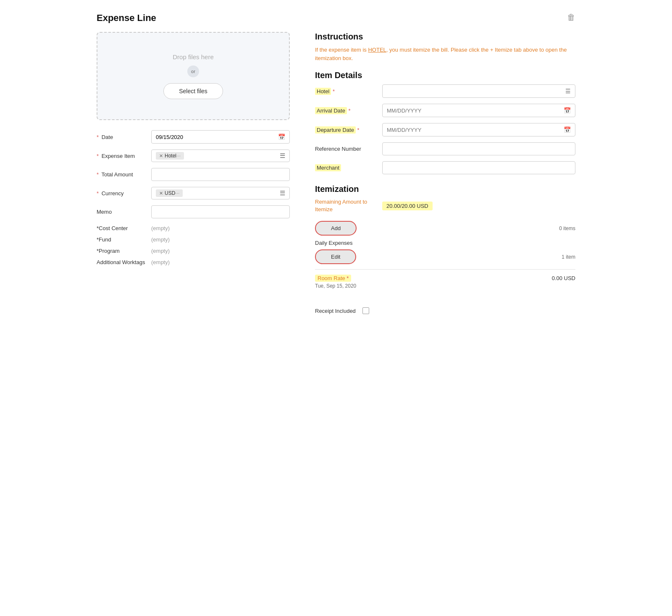 Image resolution: width=672 pixels, height=616 pixels. I want to click on arrival-date-input-container: 📅, so click(479, 110).